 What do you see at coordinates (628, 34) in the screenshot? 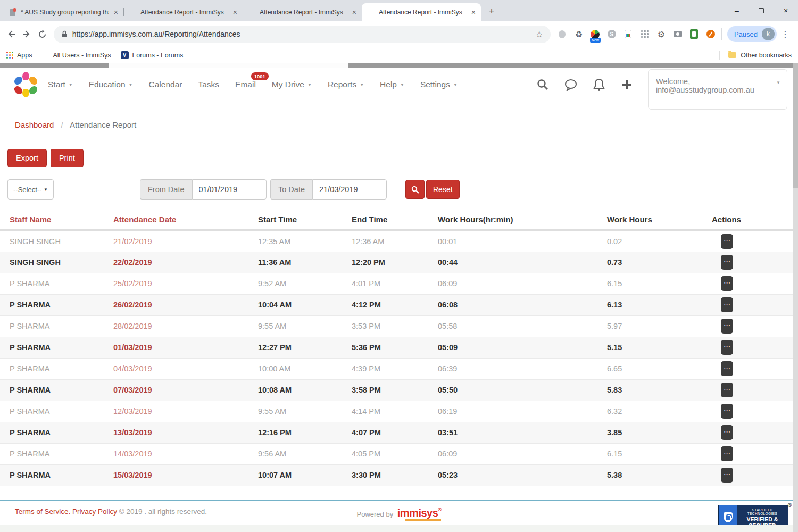
I see `notes-doc-icon` at bounding box center [628, 34].